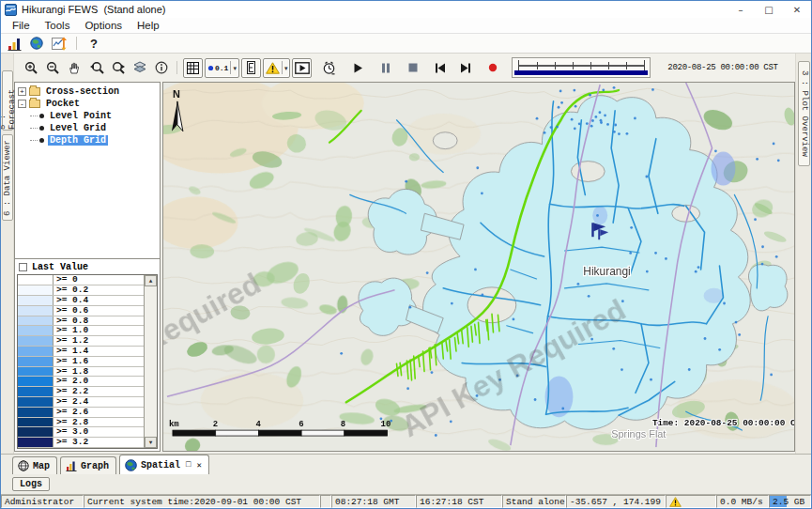  I want to click on map-toolbar: 0.1 ▾ ▾, so click(405, 68).